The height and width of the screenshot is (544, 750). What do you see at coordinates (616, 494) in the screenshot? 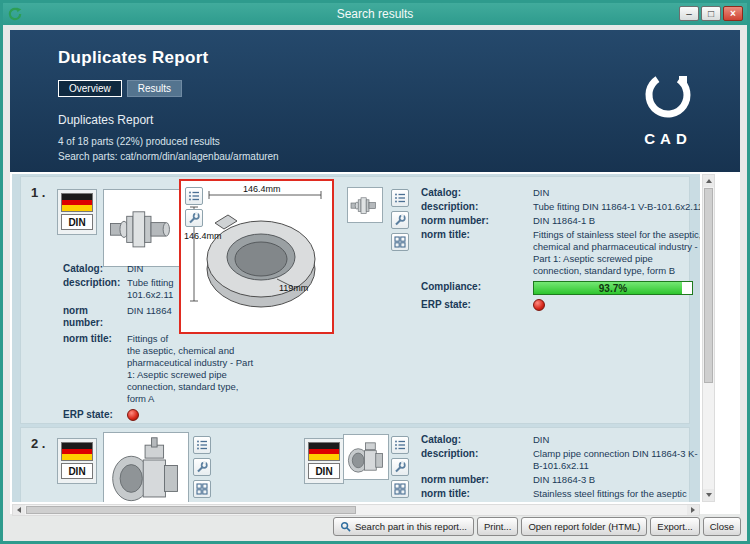
I see `norm-title-value: Stainless steel fittings for the aseptic` at bounding box center [616, 494].